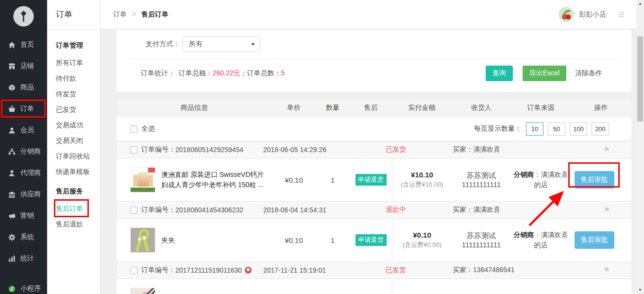  Describe the element at coordinates (12, 289) in the screenshot. I see `miniapp-icon` at that location.